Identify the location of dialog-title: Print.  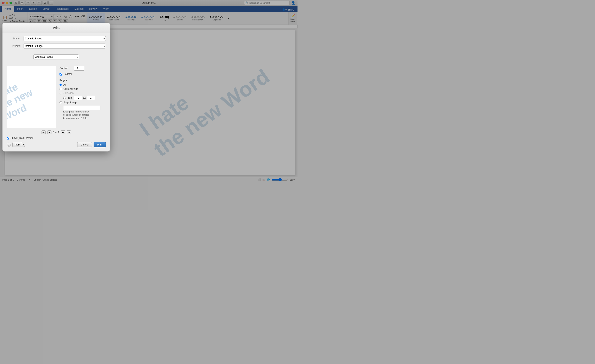
(56, 28).